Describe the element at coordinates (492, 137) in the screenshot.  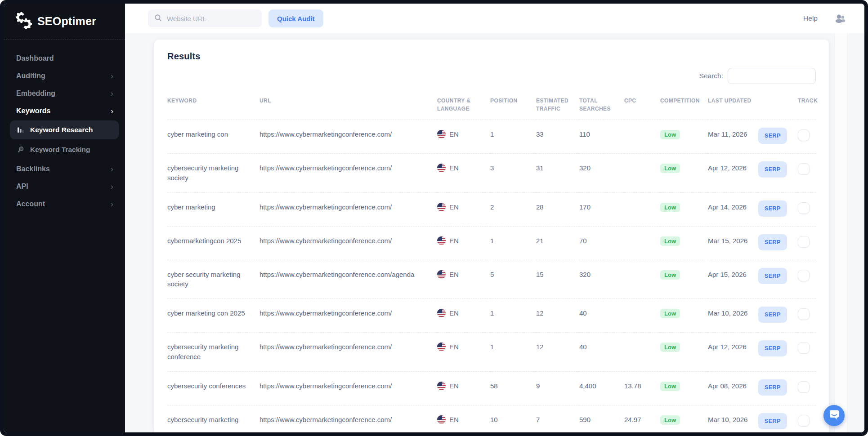
I see `table-row: cyber marketing conhttps://www.cybermark…` at that location.